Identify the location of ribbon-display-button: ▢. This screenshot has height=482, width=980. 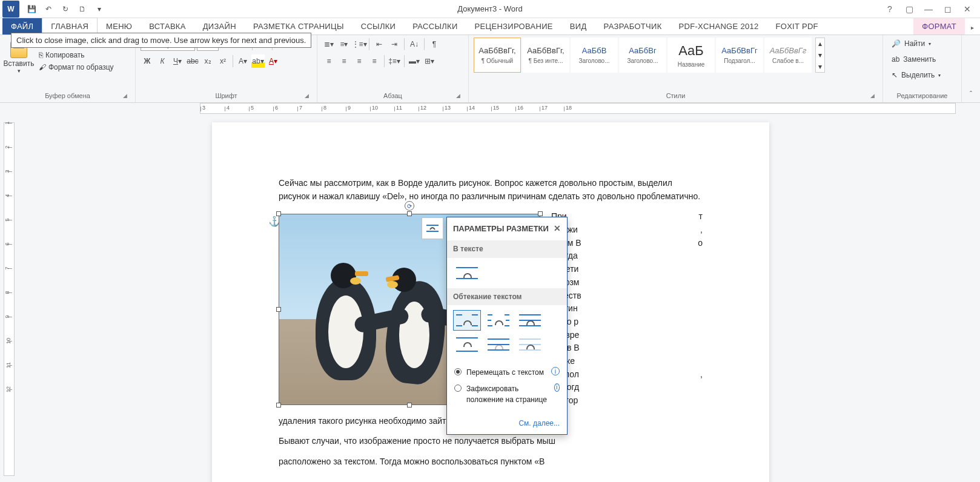
(909, 9).